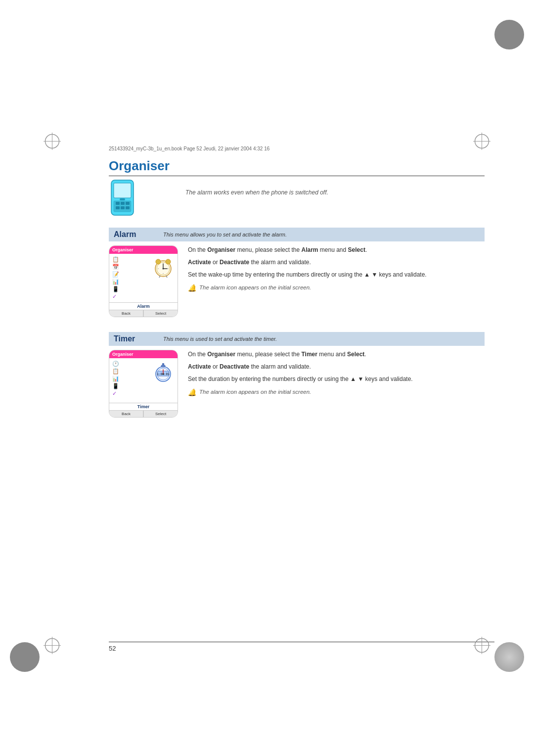 This screenshot has width=534, height=756. I want to click on timer-phone-body: 🕐 📋 📊 📱, so click(143, 380).